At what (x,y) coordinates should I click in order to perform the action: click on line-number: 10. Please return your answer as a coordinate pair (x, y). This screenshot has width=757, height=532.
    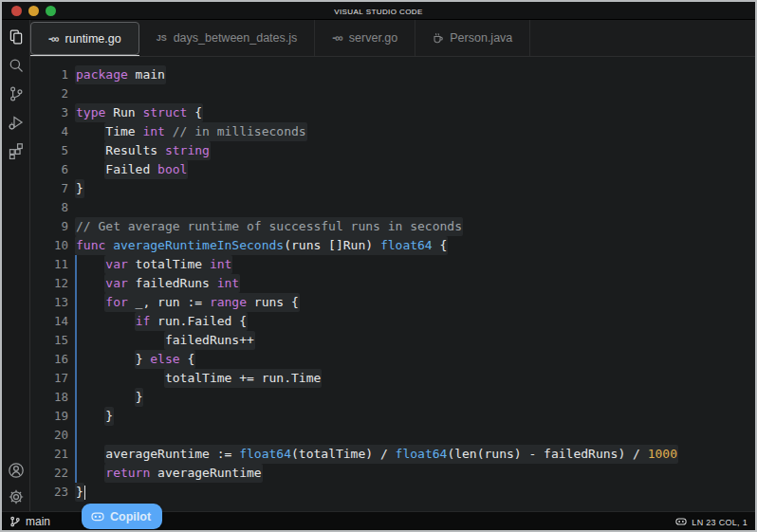
    Looking at the image, I should click on (49, 246).